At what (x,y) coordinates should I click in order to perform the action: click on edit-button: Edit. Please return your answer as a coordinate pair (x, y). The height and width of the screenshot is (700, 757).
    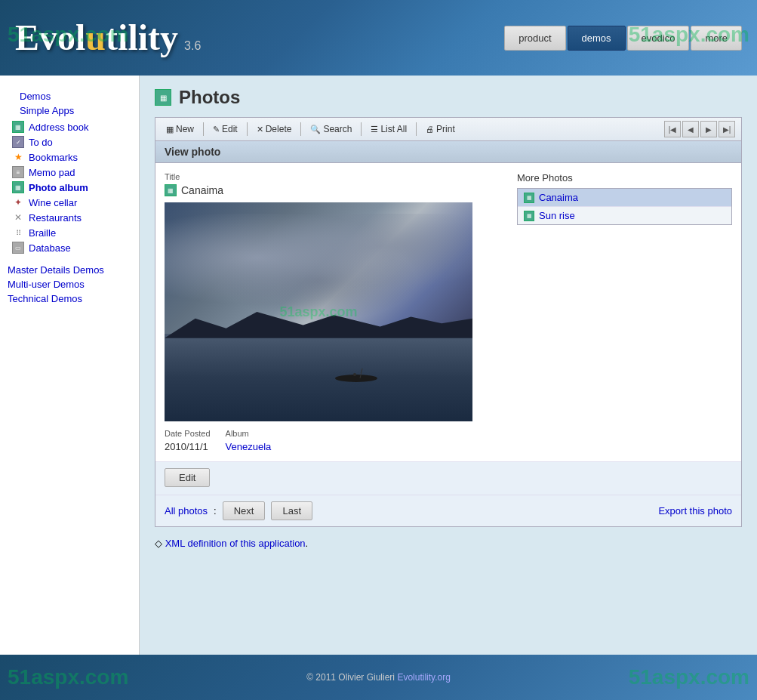
    Looking at the image, I should click on (187, 477).